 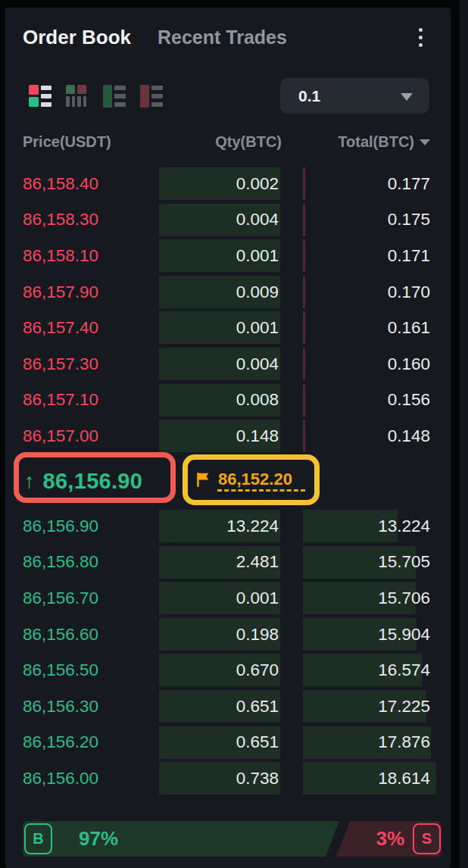 I want to click on price-cell: 86,157.10, so click(x=61, y=400).